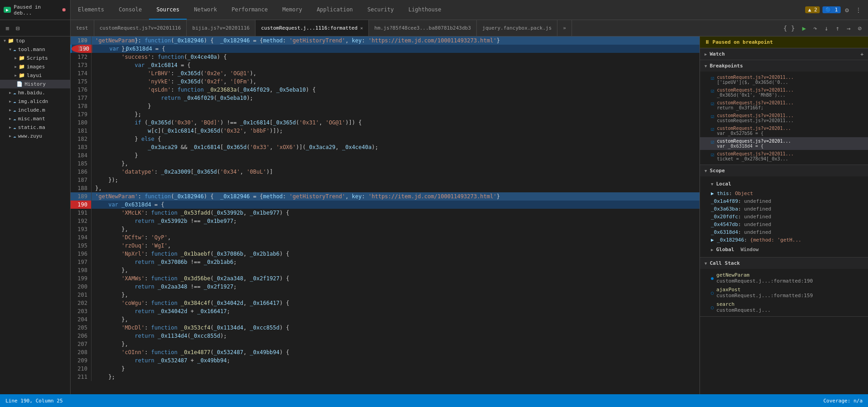 The height and width of the screenshot is (407, 868). Describe the element at coordinates (130, 10) in the screenshot. I see `tab-console: Console` at that location.